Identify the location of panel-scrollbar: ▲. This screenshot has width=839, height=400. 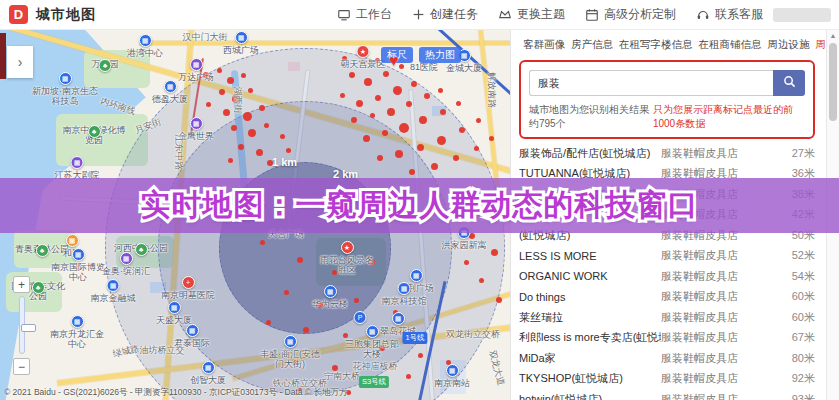
(832, 215).